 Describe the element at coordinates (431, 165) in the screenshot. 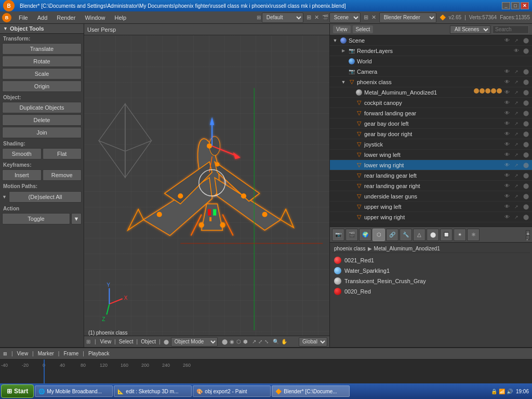

I see `lower-wing-right-item: ▽ lower wing right 👁 ↗ ⬤` at that location.